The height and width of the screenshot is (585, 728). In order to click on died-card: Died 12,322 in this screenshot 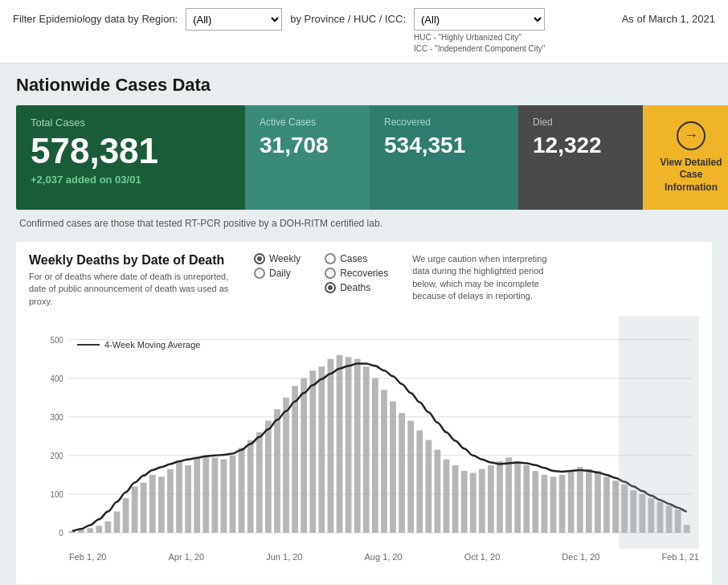, I will do `click(580, 158)`.